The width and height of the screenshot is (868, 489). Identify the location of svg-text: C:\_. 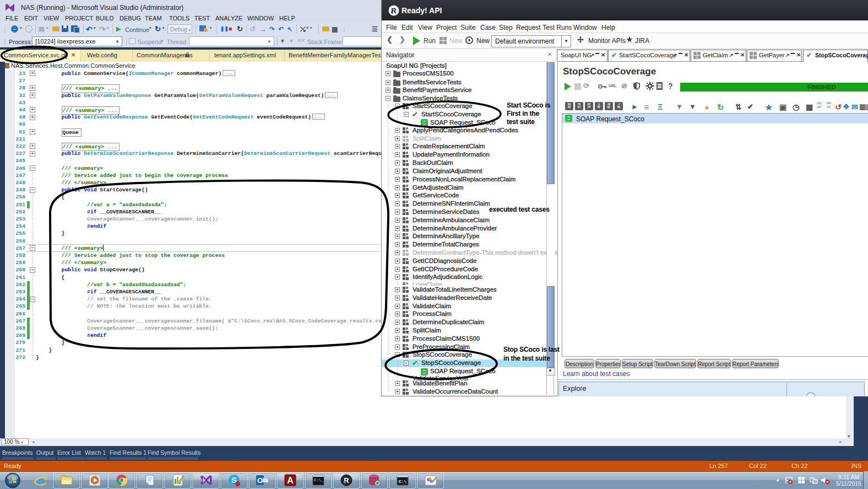
(319, 480).